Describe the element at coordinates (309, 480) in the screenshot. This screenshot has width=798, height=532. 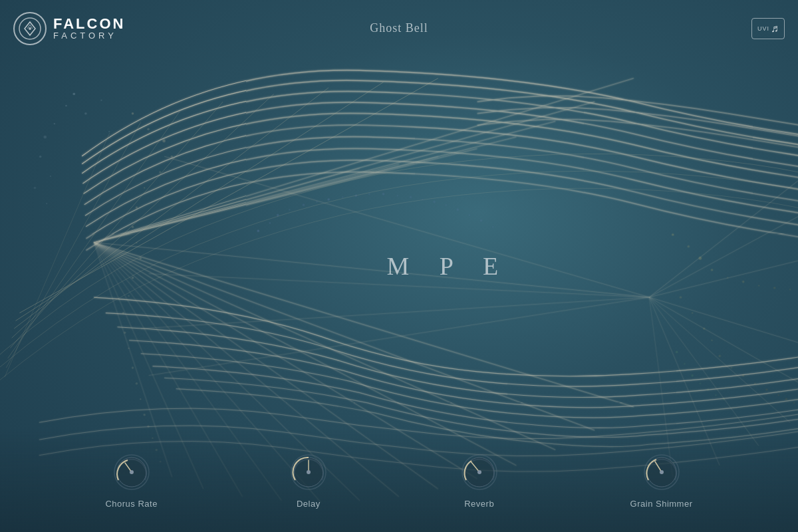
I see `delay-group: Delay` at that location.